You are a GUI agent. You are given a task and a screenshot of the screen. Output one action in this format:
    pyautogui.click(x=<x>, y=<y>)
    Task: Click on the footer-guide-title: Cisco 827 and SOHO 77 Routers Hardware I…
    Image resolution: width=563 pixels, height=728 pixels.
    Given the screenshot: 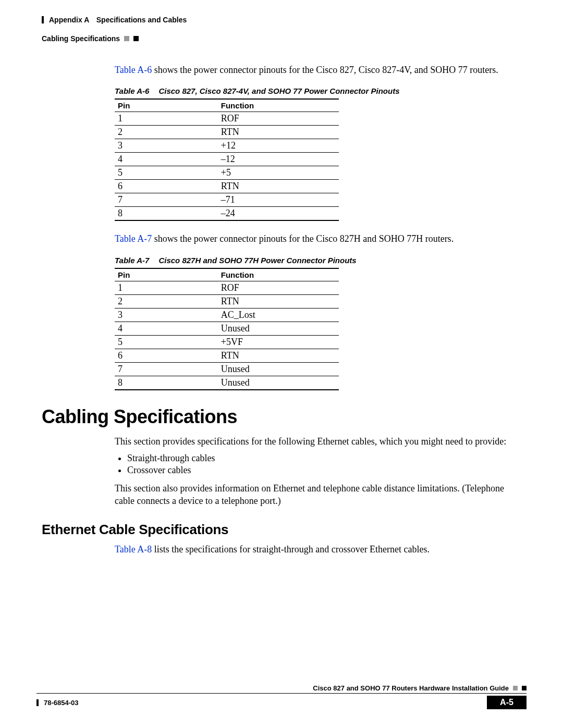 What is the action you would take?
    pyautogui.click(x=411, y=688)
    